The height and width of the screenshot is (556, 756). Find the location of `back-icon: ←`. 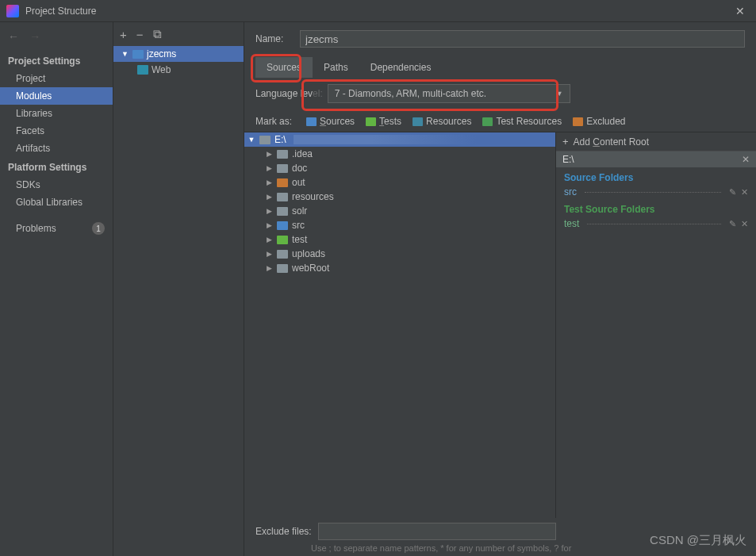

back-icon: ← is located at coordinates (13, 36).